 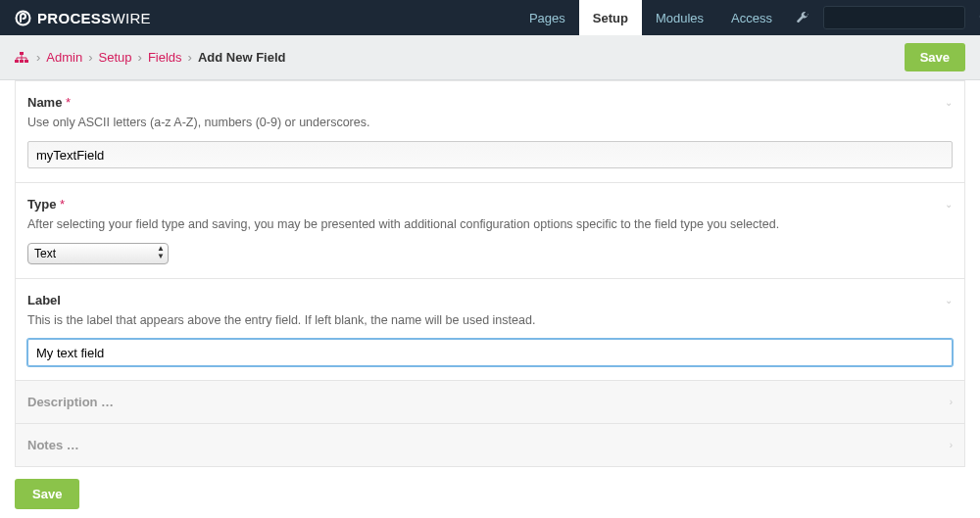 What do you see at coordinates (242, 57) in the screenshot?
I see `page-title: Add New Field` at bounding box center [242, 57].